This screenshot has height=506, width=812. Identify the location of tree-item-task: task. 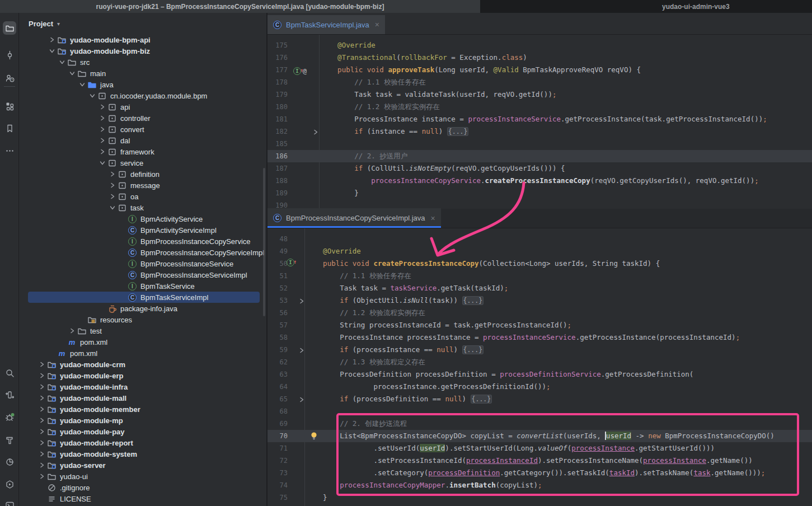
(143, 208).